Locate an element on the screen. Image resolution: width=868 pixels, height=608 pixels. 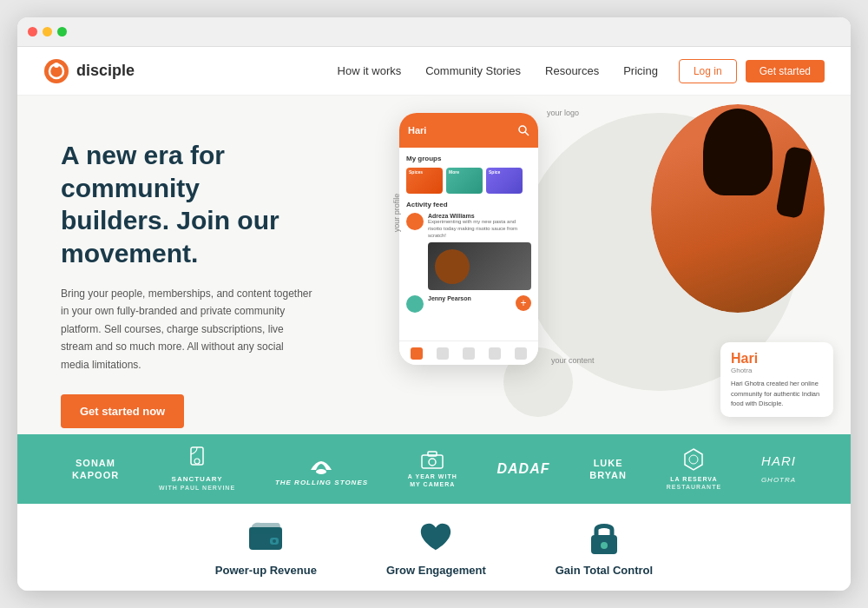
nav-how-it-works: How it works is located at coordinates (370, 71).